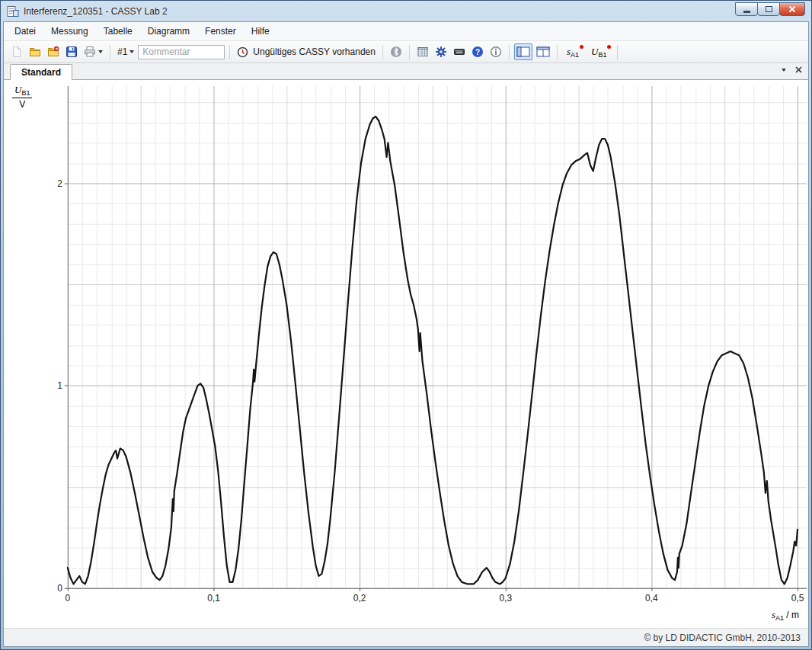  I want to click on print-button, so click(93, 52).